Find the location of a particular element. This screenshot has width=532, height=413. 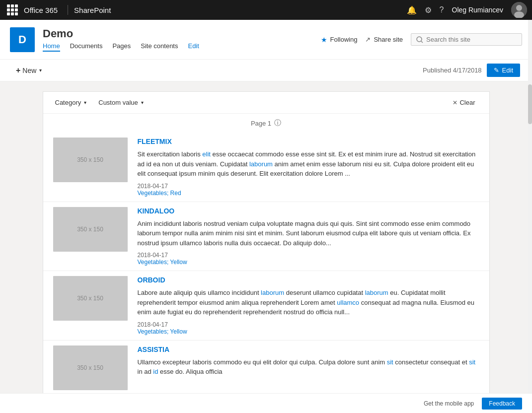

custom-value-label: Custom value is located at coordinates (118, 102).